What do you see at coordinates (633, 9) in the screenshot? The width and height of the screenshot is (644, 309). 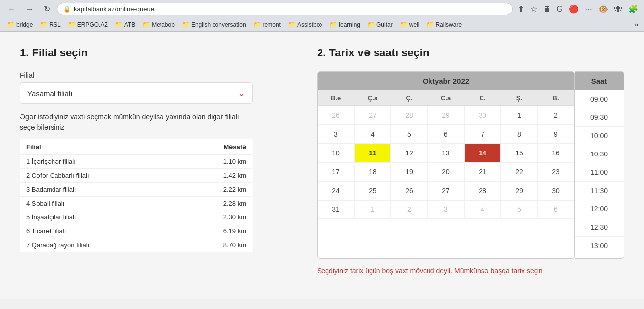 I see `extensions-icon: 🧩` at bounding box center [633, 9].